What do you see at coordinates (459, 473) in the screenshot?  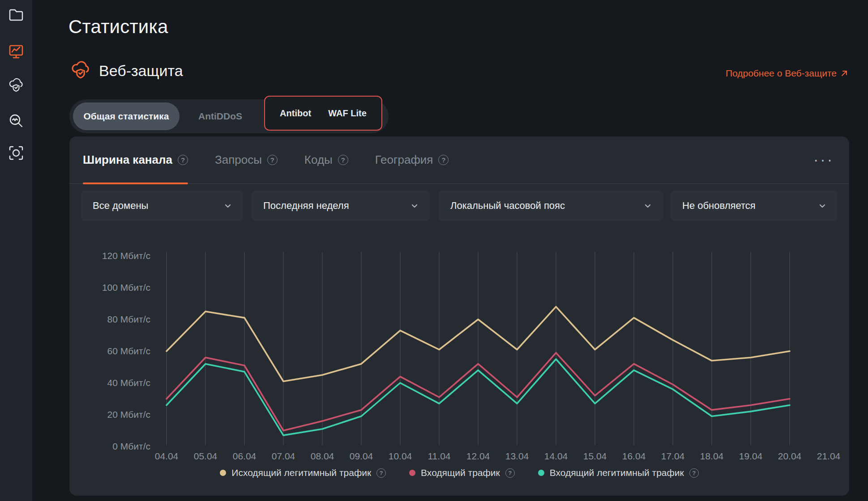 I see `chart-legend: Исходящий легитимный трафик?Входящий тра…` at bounding box center [459, 473].